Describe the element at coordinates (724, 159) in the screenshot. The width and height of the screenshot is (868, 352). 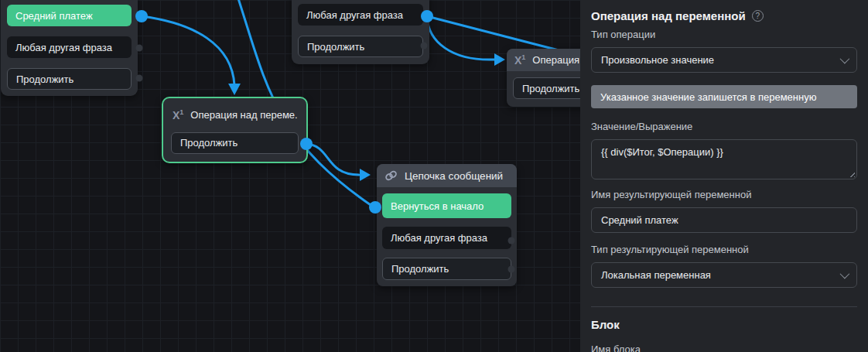
I see `value-expression-textarea: {{ div($Итог, $Операции) }}` at that location.